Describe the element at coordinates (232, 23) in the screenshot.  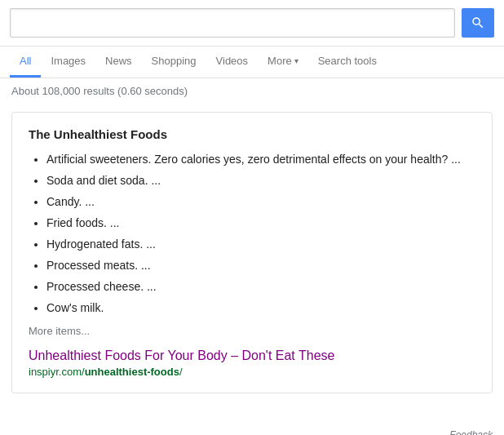
I see `search-input: unhealthiest foods` at that location.